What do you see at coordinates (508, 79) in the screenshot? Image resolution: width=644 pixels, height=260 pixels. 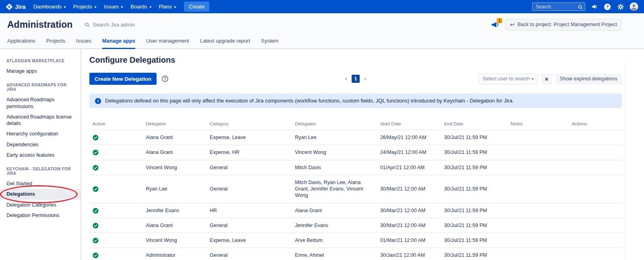 I see `user-select: Select user to search` at bounding box center [508, 79].